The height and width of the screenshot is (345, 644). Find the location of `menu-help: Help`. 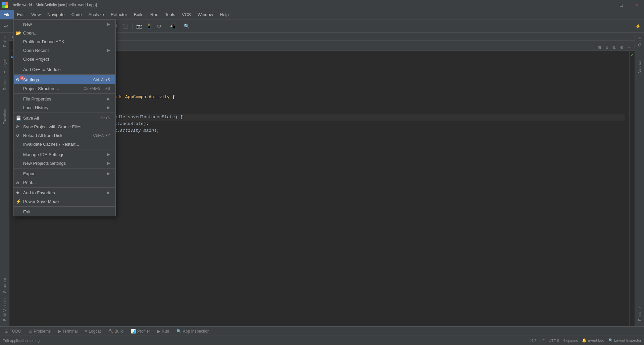

menu-help: Help is located at coordinates (224, 15).